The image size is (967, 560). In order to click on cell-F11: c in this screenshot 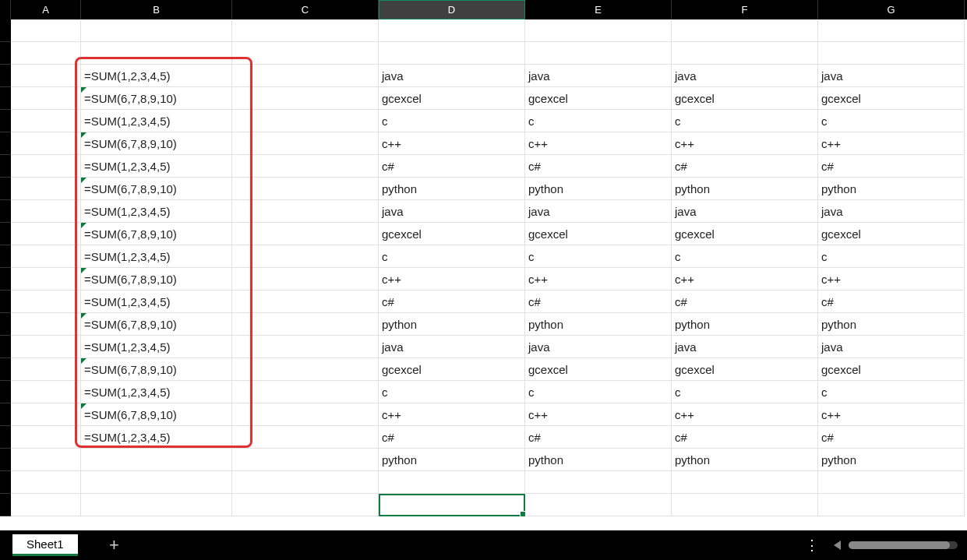, I will do `click(745, 257)`.